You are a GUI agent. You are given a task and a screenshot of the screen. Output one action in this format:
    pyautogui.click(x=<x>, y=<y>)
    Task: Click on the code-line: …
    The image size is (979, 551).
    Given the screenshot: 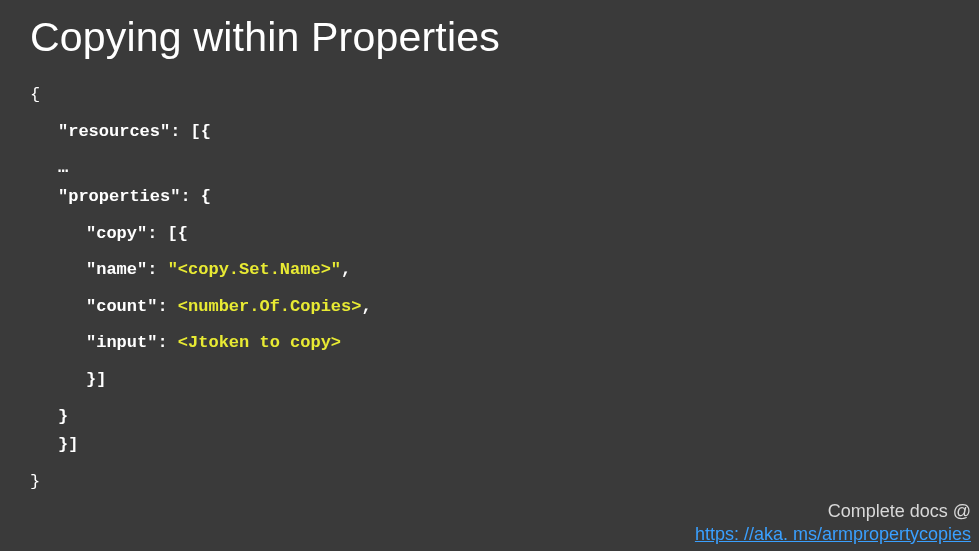 What is the action you would take?
    pyautogui.click(x=504, y=168)
    